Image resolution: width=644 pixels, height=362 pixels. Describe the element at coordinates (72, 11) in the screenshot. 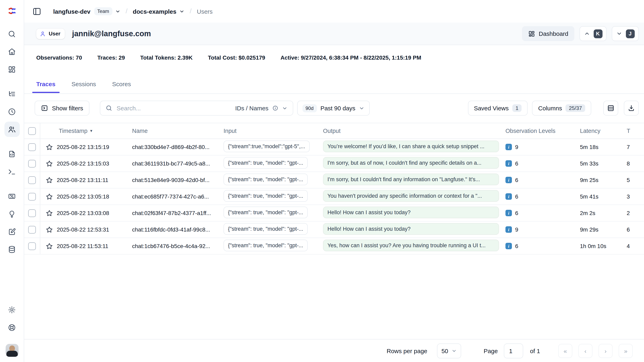

I see `breadcrumb-org: langfuse-dev` at that location.